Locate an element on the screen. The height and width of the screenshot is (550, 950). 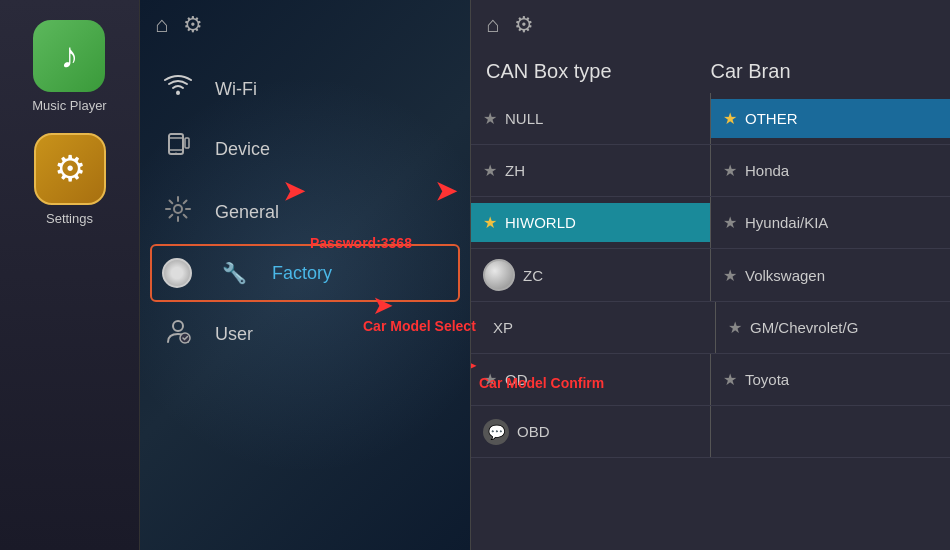
general-label: General is located at coordinates (247, 212).